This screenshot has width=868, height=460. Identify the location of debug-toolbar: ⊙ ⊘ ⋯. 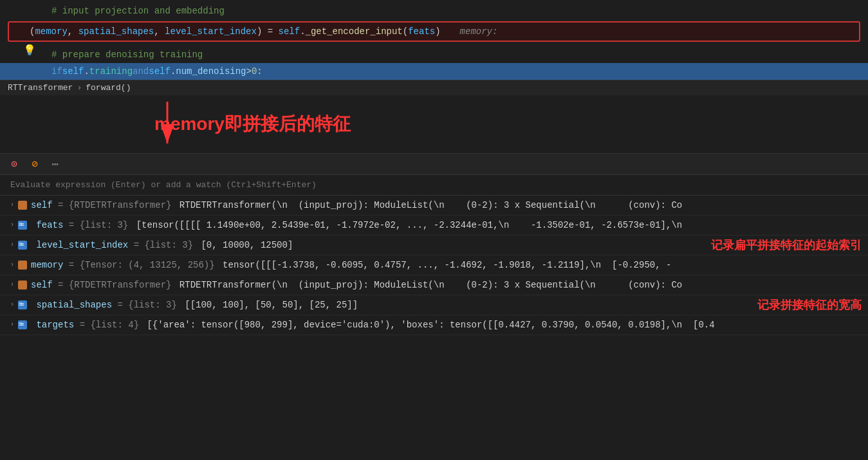
(434, 164).